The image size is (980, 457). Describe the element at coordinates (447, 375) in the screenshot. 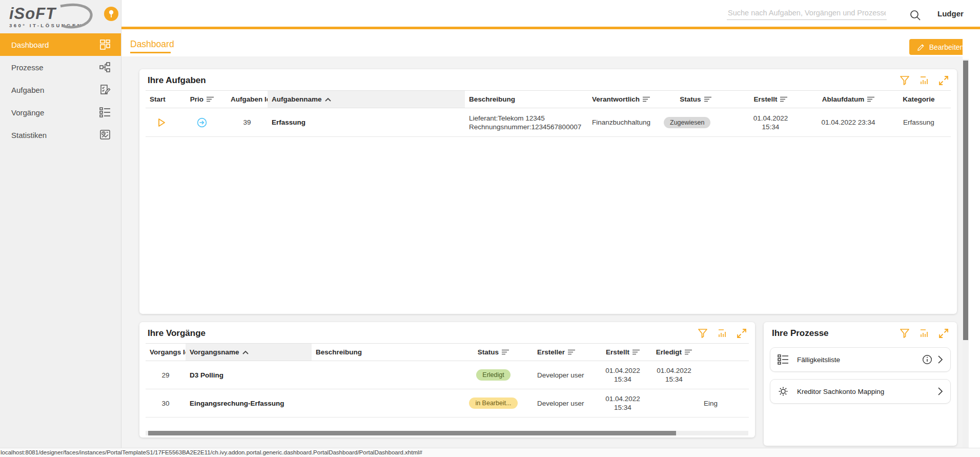

I see `case-row: 29 D3 Polling Erledigt Developer user 01…` at that location.